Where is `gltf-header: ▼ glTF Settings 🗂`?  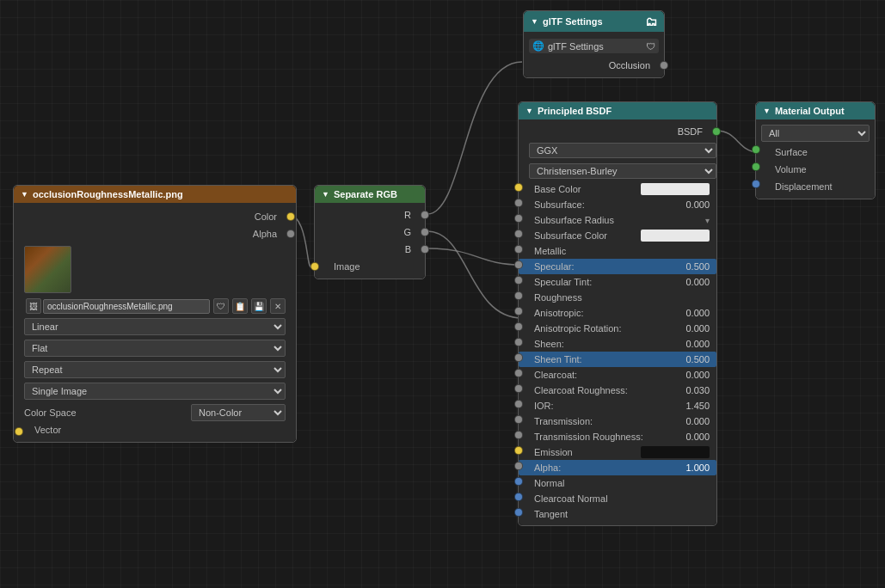 gltf-header: ▼ glTF Settings 🗂 is located at coordinates (593, 21).